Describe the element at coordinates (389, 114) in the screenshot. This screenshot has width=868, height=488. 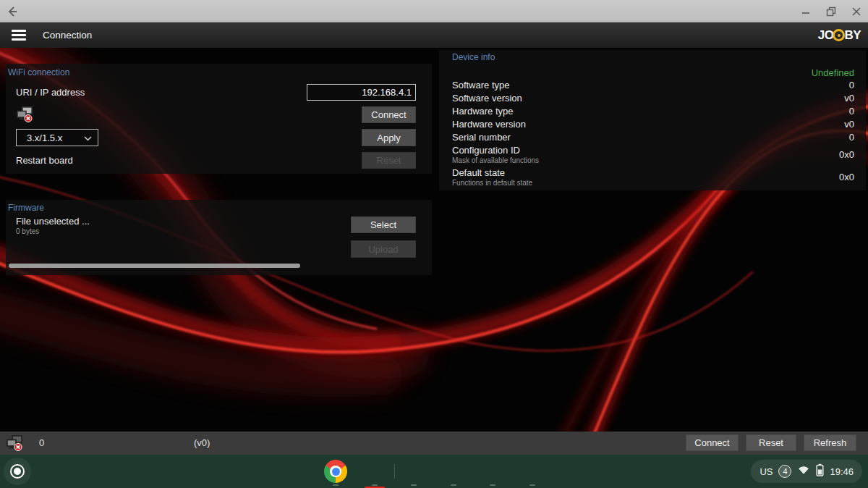
I see `wifi-connect-button: Connect` at that location.